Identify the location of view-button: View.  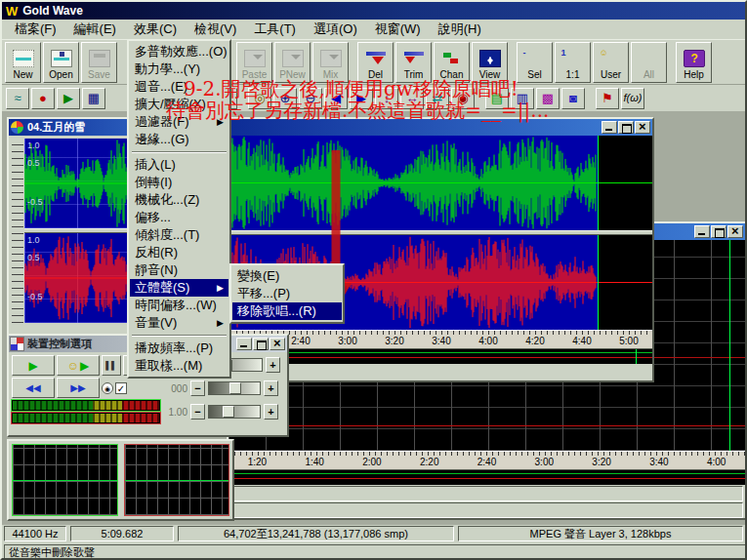
(490, 62).